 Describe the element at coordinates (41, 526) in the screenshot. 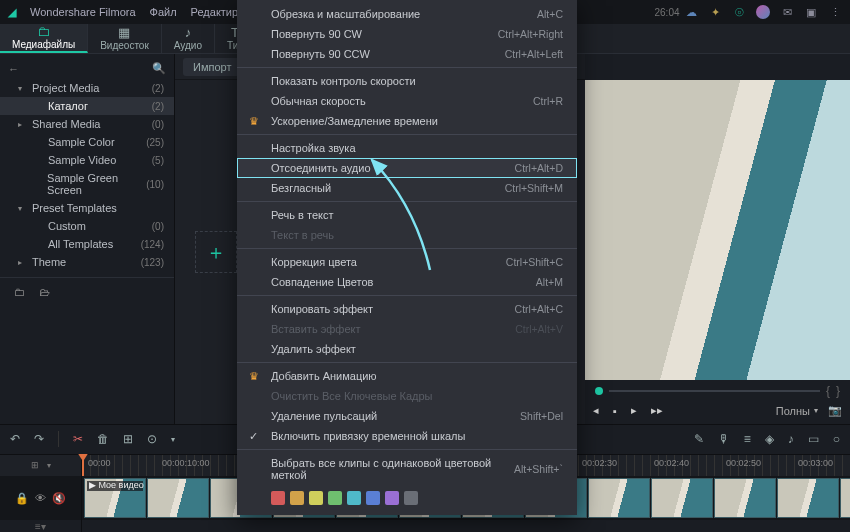

I see `collapse-tracks-icon: ≡▾` at that location.